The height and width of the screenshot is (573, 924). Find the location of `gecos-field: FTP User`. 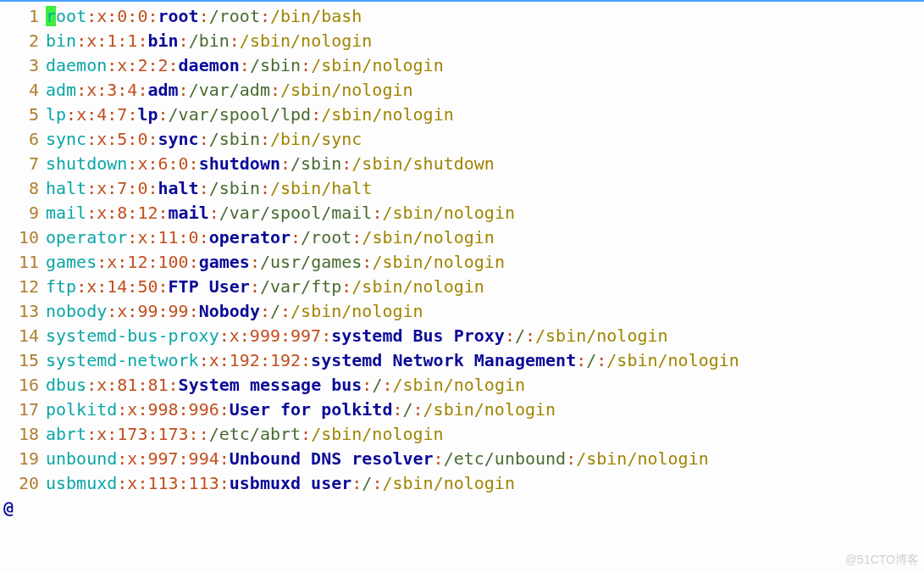

gecos-field: FTP User is located at coordinates (209, 286).